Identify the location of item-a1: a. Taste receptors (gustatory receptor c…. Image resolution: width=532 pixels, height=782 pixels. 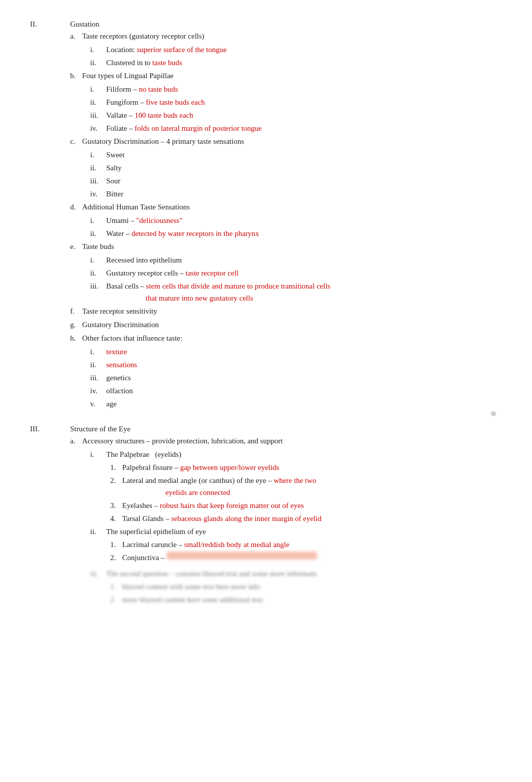
(286, 36).